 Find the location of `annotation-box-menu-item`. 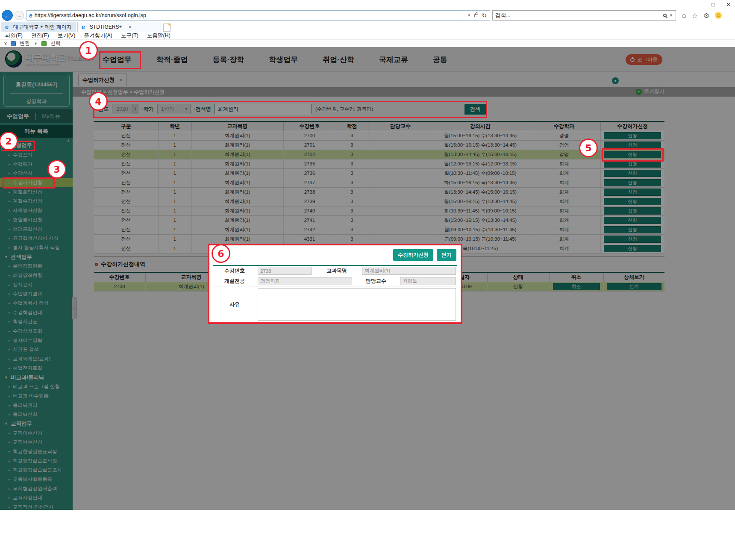

annotation-box-menu-item is located at coordinates (29, 183).